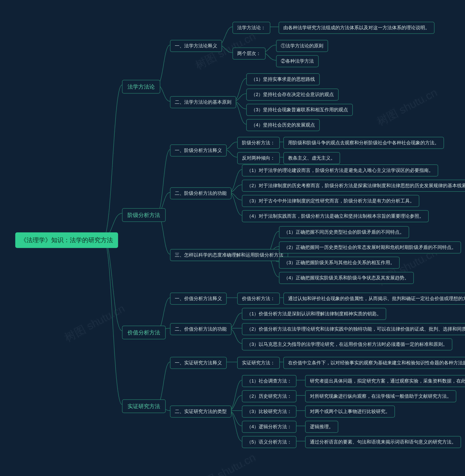 This screenshot has width=465, height=476. I want to click on node-b3s1-2d: 对两个或两个以上事物进行比较研究。, so click(350, 412).